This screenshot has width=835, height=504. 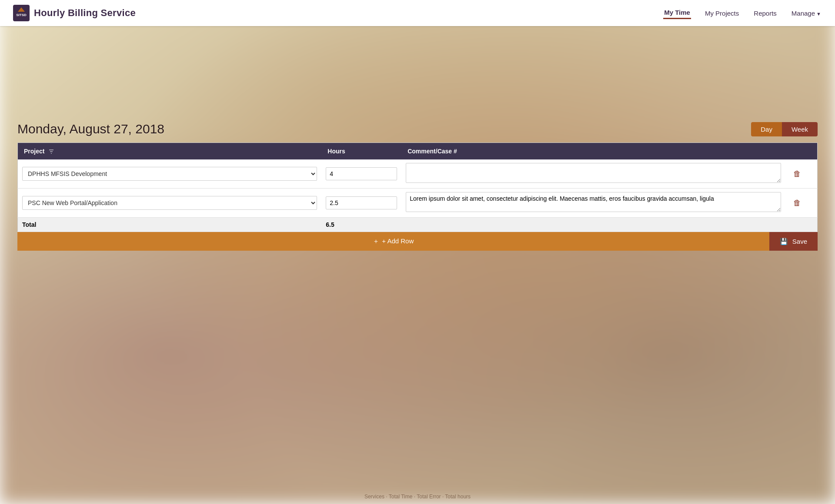 What do you see at coordinates (593, 225) in the screenshot?
I see `total-empty-cell` at bounding box center [593, 225].